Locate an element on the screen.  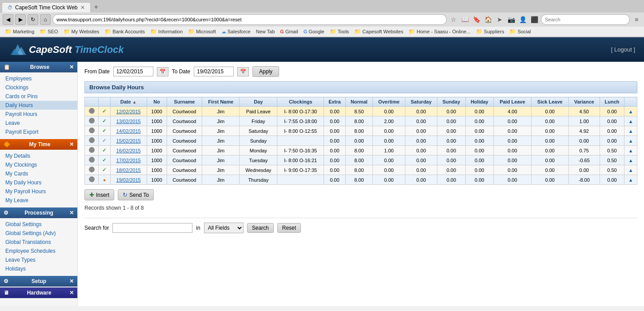
date-cell: 19/02/2015 is located at coordinates (128, 180).